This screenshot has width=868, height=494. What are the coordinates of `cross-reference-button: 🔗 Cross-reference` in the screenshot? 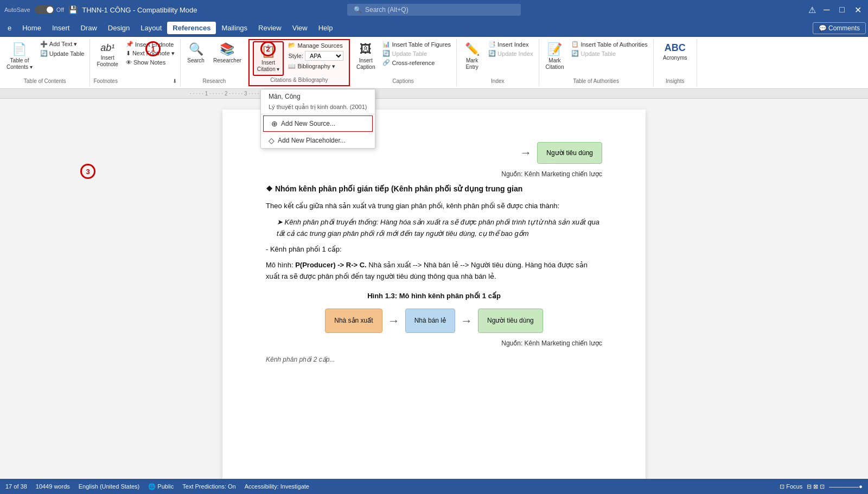 It's located at (417, 63).